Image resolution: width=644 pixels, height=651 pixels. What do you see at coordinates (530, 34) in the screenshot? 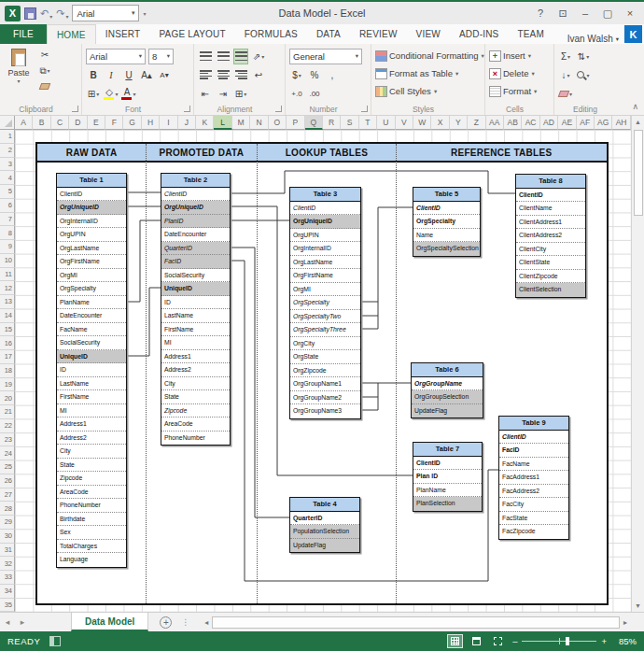
I see `tab-team: TEAM` at bounding box center [530, 34].